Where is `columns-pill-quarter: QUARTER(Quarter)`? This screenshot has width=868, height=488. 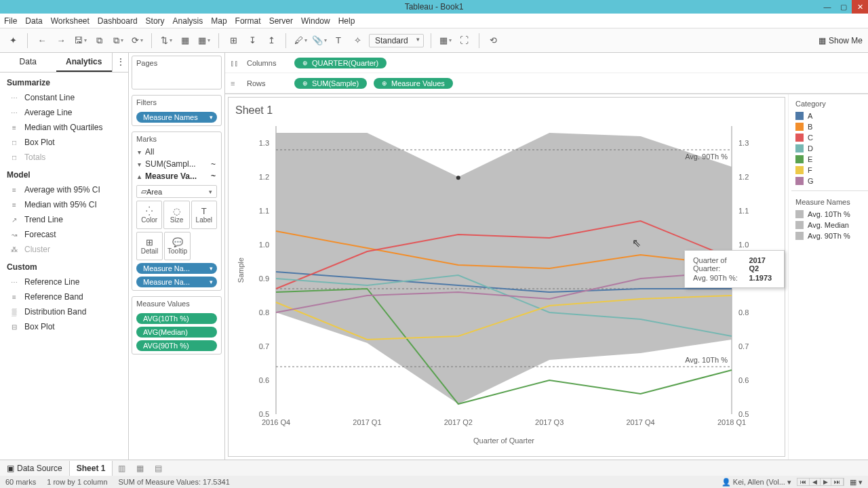 columns-pill-quarter: QUARTER(Quarter) is located at coordinates (340, 63).